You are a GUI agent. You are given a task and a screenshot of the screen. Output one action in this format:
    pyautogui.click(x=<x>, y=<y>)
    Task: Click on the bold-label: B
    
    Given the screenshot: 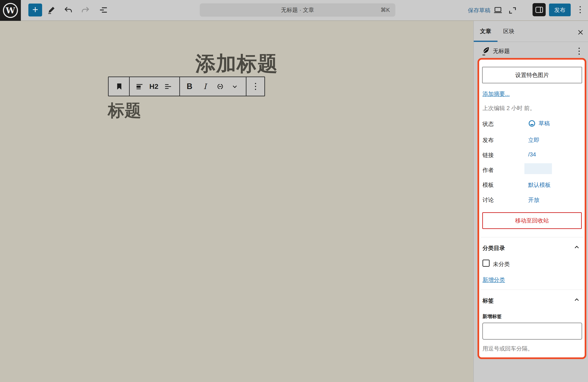 What is the action you would take?
    pyautogui.click(x=189, y=86)
    